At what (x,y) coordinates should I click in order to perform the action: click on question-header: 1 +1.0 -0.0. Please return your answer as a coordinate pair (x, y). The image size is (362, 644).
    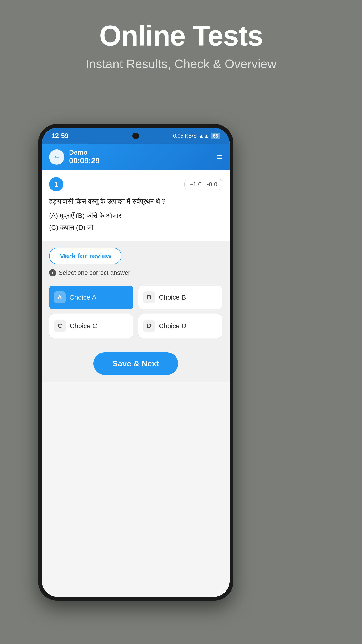
    Looking at the image, I should click on (136, 184).